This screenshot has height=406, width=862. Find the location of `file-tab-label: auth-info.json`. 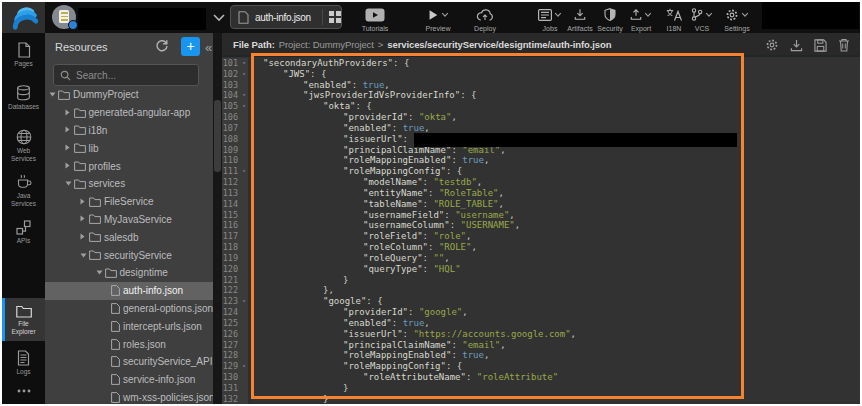

file-tab-label: auth-info.json is located at coordinates (284, 18).